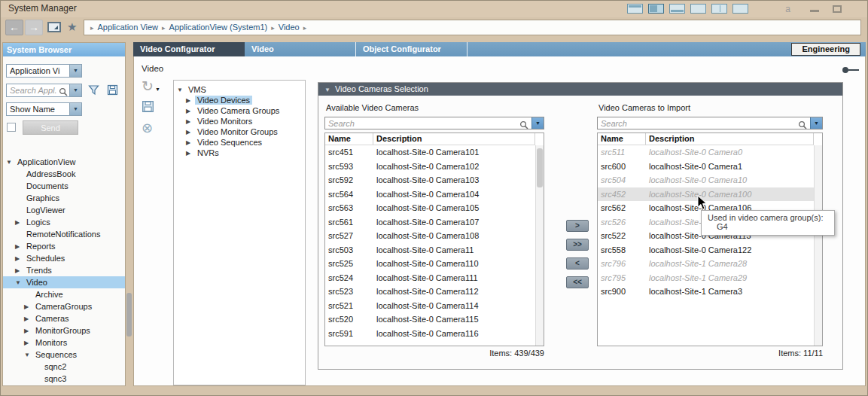 The height and width of the screenshot is (396, 868). What do you see at coordinates (64, 331) in the screenshot?
I see `sidebar-tree-item: ▶MonitorGroups` at bounding box center [64, 331].